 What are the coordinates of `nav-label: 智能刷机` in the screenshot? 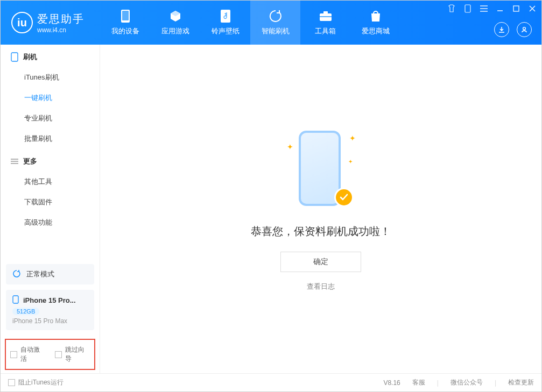 It's located at (276, 31).